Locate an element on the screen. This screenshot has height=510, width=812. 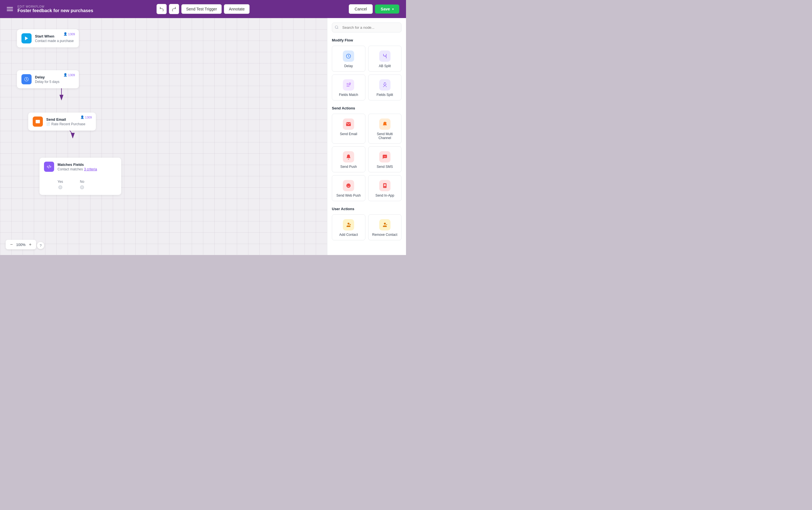
help-button: ? is located at coordinates (40, 246).